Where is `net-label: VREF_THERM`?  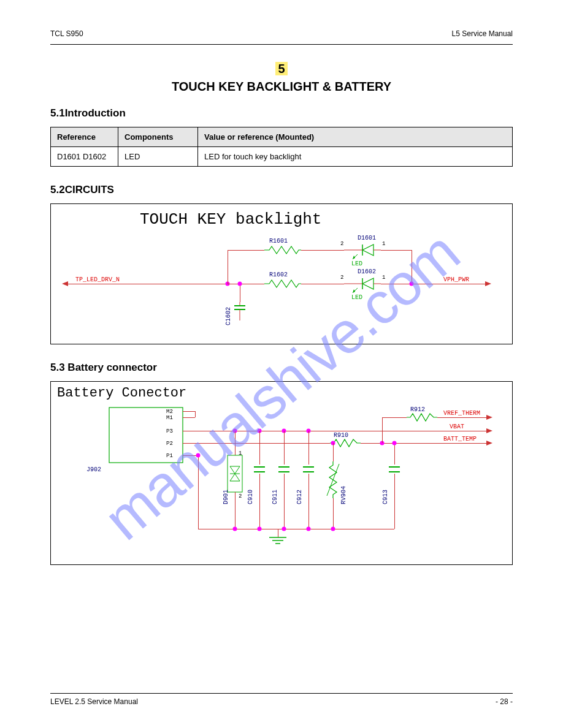
net-label: VREF_THERM is located at coordinates (462, 413).